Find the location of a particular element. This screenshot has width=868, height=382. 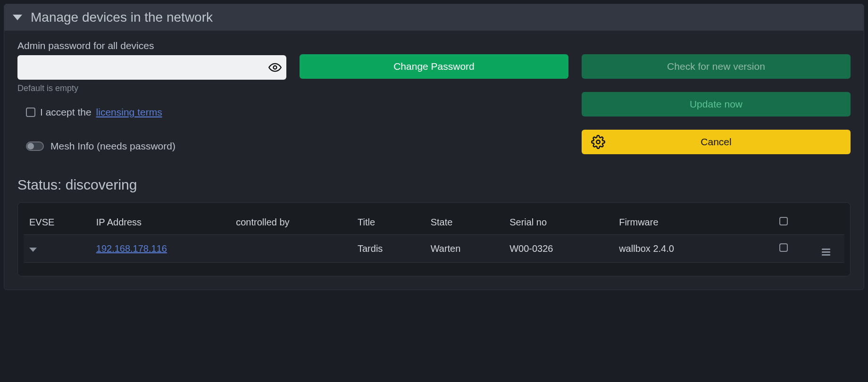

cell-select is located at coordinates (784, 249).